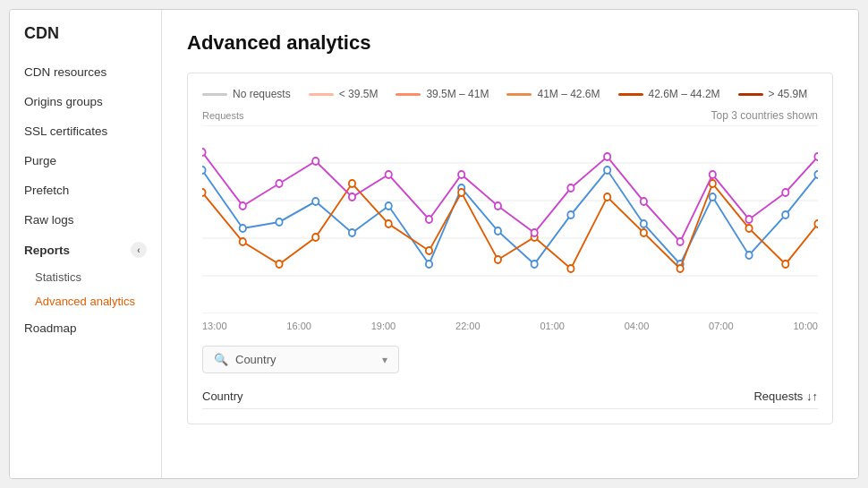 The image size is (868, 488). I want to click on legend-line-gt45, so click(751, 95).